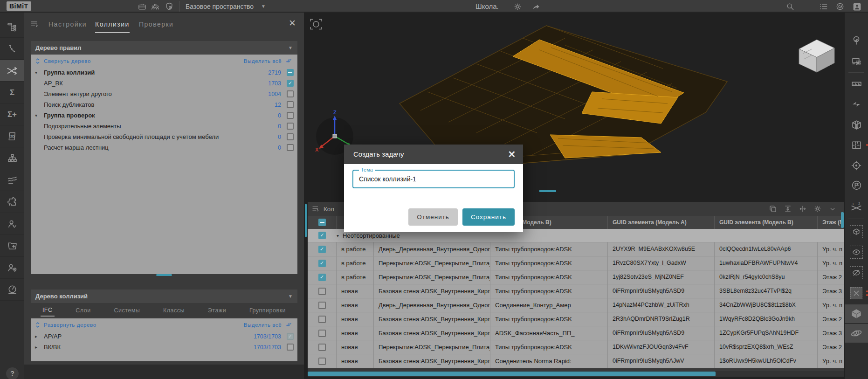 The image size is (868, 379). I want to click on collision-tree-item: АР/АР 1703/1703, so click(164, 337).